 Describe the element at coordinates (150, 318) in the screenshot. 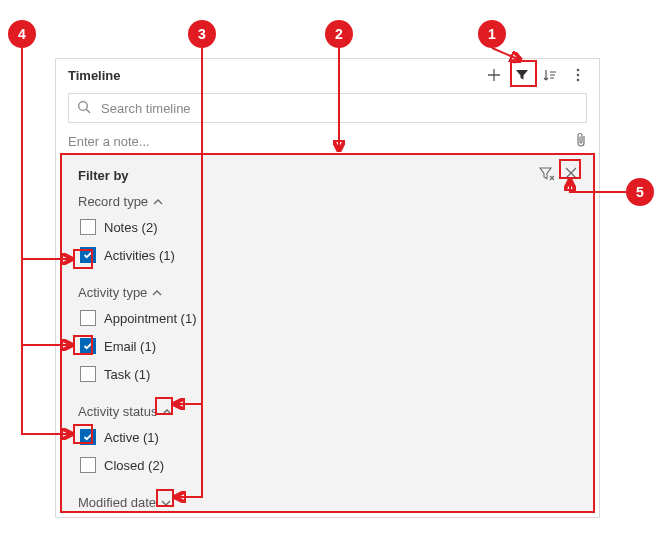

I see `option-label: Appointment (1)` at that location.